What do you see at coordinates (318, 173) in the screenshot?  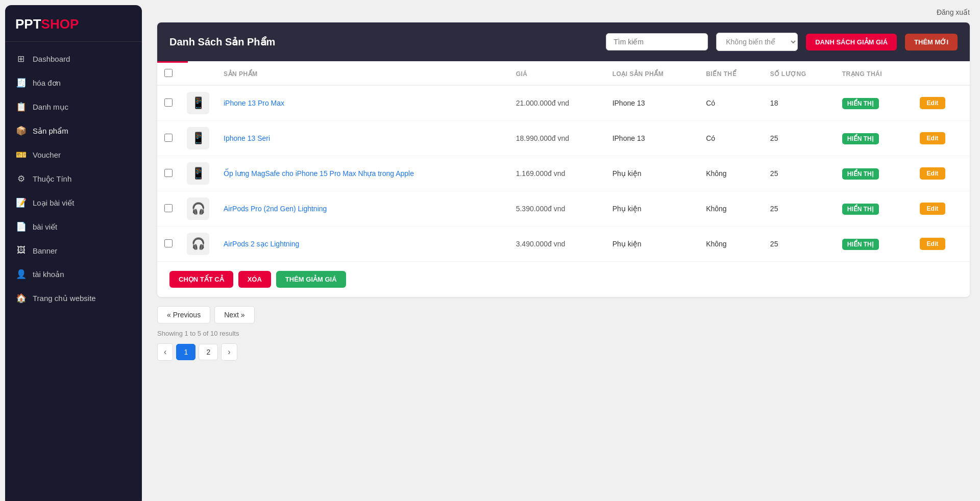 I see `product-name-link: Ốp lưng MagSafe cho iPhone 15 Pro Max Nh…` at bounding box center [318, 173].